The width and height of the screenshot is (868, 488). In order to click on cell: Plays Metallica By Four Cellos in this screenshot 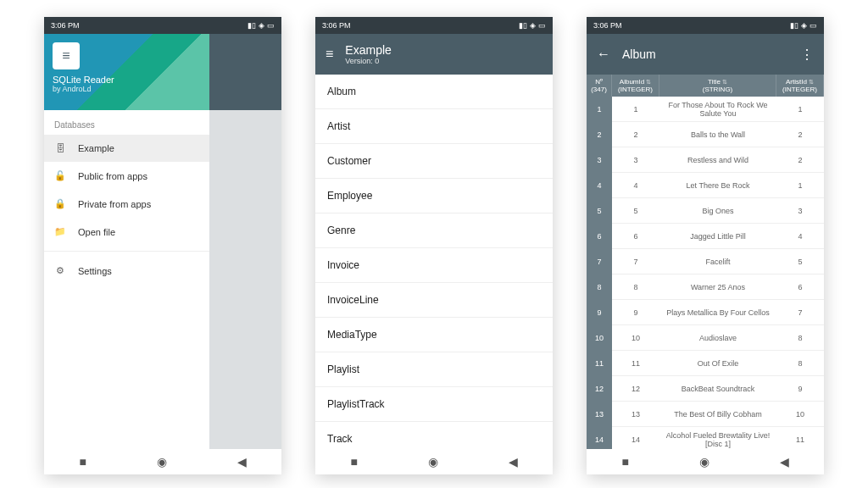, I will do `click(718, 313)`.